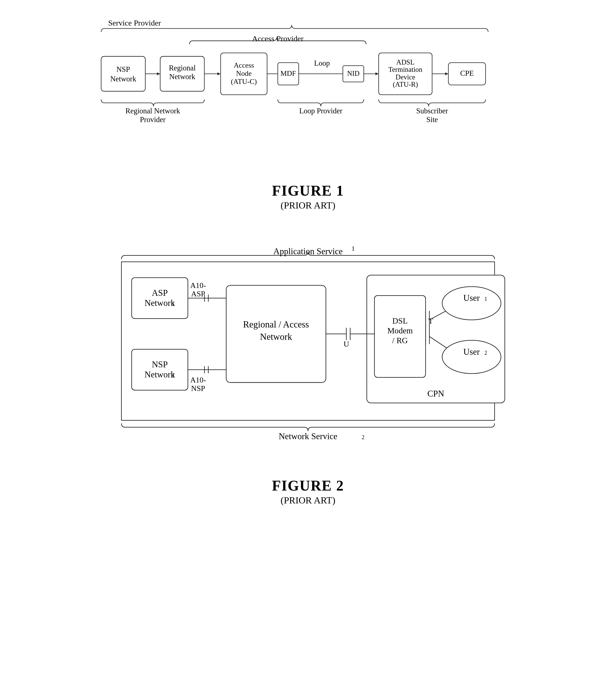 The image size is (616, 678). I want to click on a10-asp-label1: A10-, so click(198, 285).